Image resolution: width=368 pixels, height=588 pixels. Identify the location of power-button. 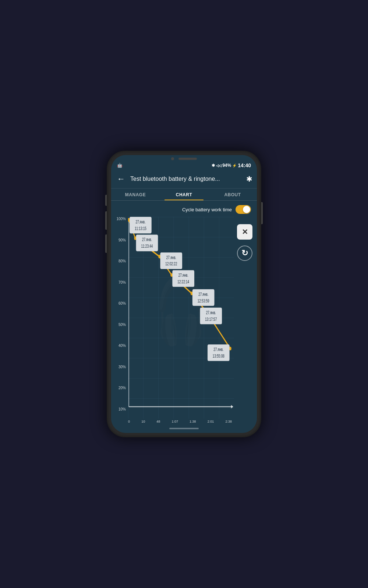
(262, 213).